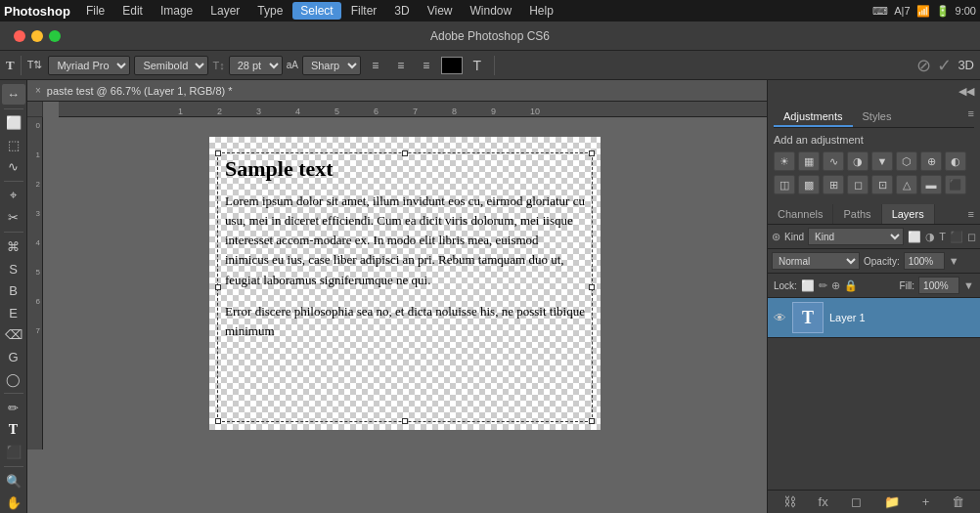 This screenshot has width=980, height=513. I want to click on minimize-btn, so click(37, 36).